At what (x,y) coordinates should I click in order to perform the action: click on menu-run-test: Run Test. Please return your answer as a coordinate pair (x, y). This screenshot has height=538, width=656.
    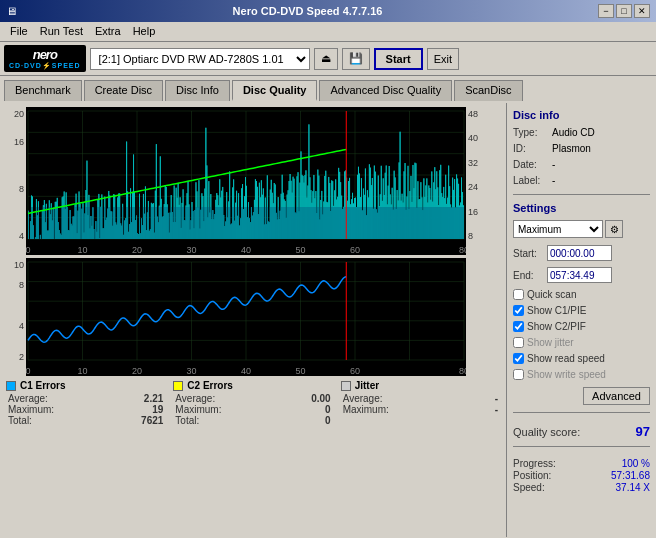
    Looking at the image, I should click on (62, 32).